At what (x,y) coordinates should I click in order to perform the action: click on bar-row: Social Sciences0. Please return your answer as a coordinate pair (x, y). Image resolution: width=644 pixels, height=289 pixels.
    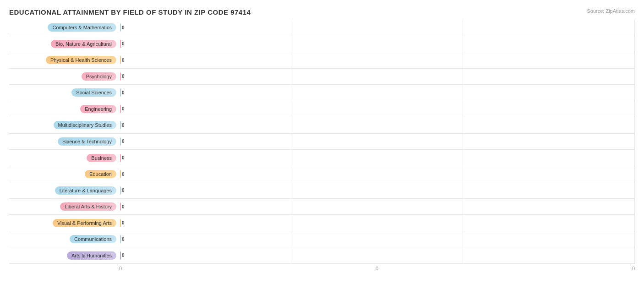
    Looking at the image, I should click on (322, 93).